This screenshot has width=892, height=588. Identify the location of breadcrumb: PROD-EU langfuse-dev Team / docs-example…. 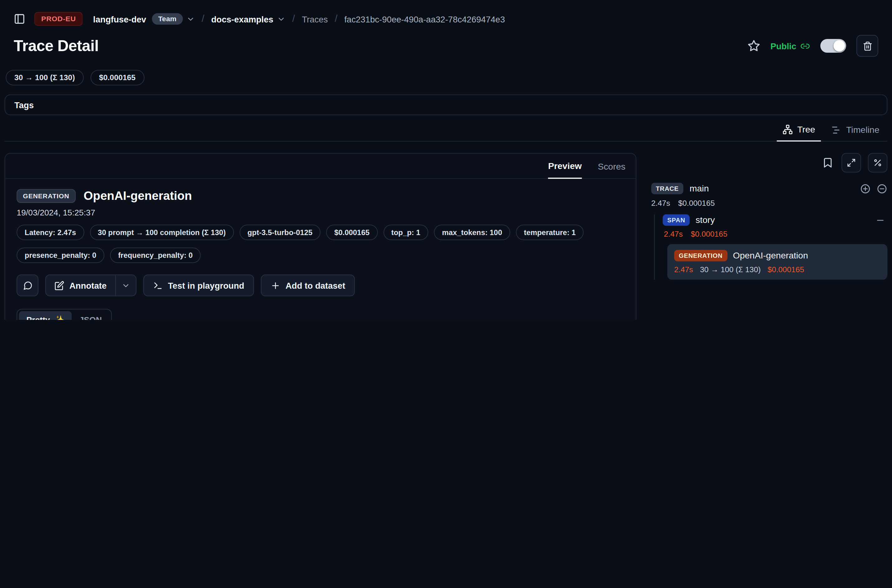
(446, 19).